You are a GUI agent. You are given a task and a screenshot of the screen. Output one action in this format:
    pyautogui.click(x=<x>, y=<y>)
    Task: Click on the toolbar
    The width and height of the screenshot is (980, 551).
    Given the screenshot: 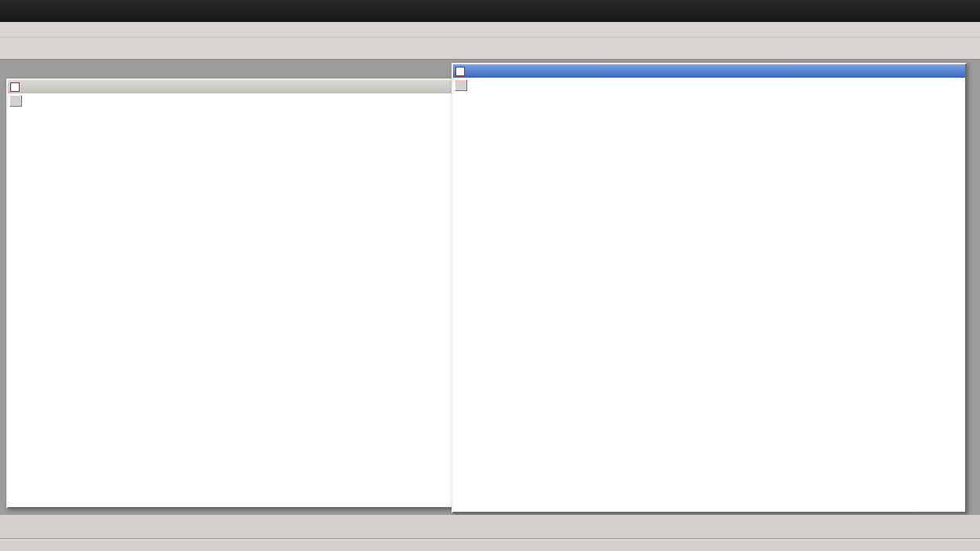 What is the action you would take?
    pyautogui.click(x=490, y=49)
    